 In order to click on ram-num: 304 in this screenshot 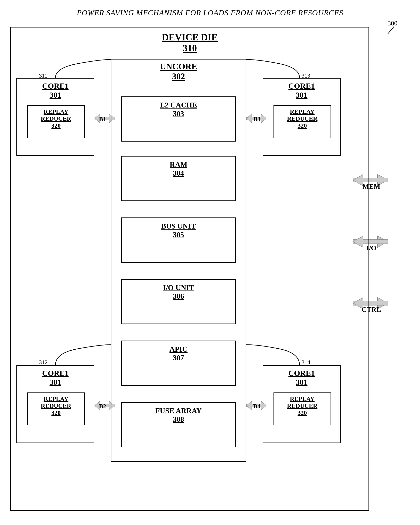, I will do `click(179, 173)`.